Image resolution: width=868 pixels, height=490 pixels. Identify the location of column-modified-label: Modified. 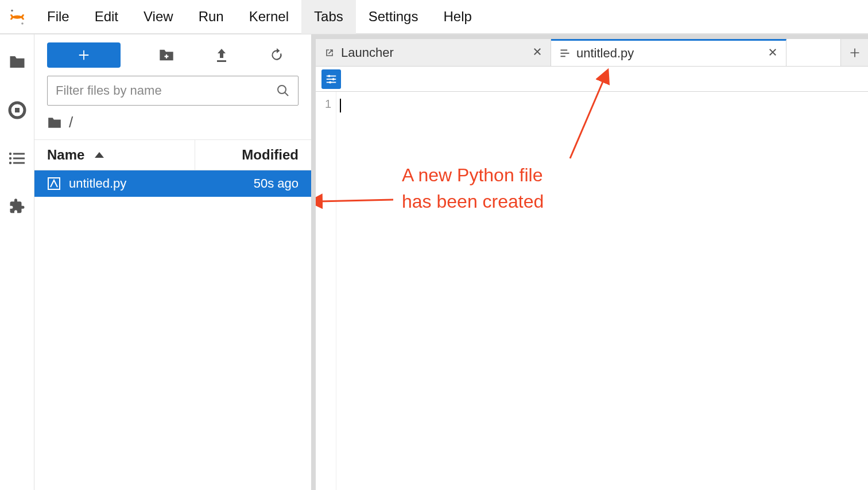
(270, 155).